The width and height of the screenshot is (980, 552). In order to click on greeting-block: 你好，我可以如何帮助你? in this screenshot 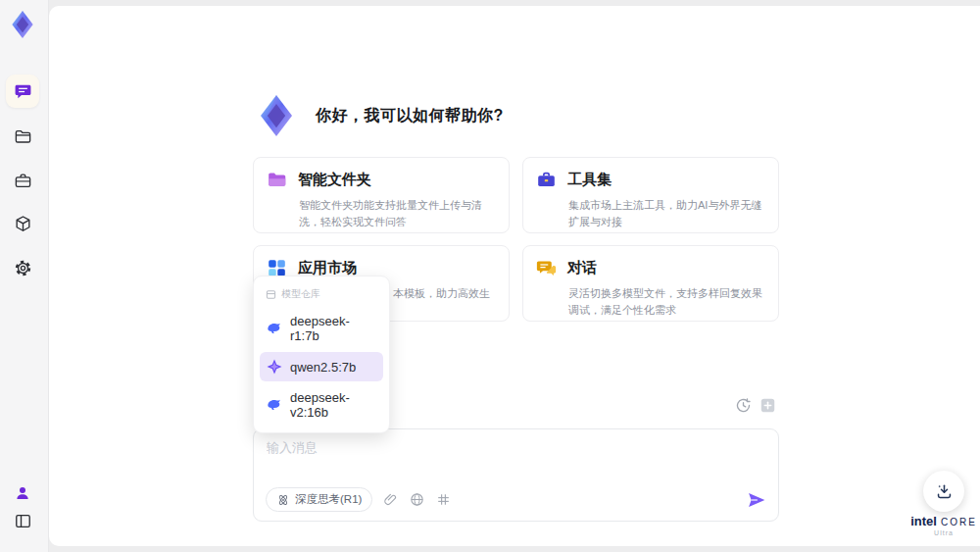, I will do `click(378, 116)`.